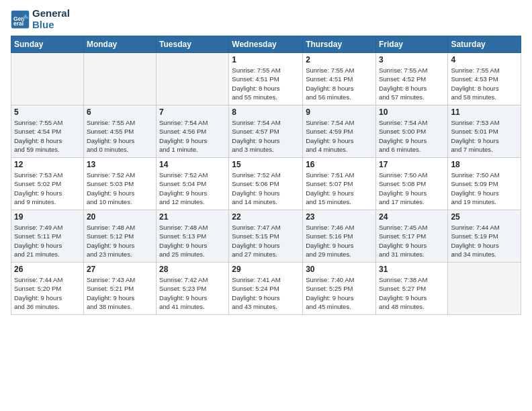 The width and height of the screenshot is (532, 411). I want to click on calendar-cell: 20Sunrise: 7:48 AM Sunset: 5:12 PM Dayli…, so click(120, 236).